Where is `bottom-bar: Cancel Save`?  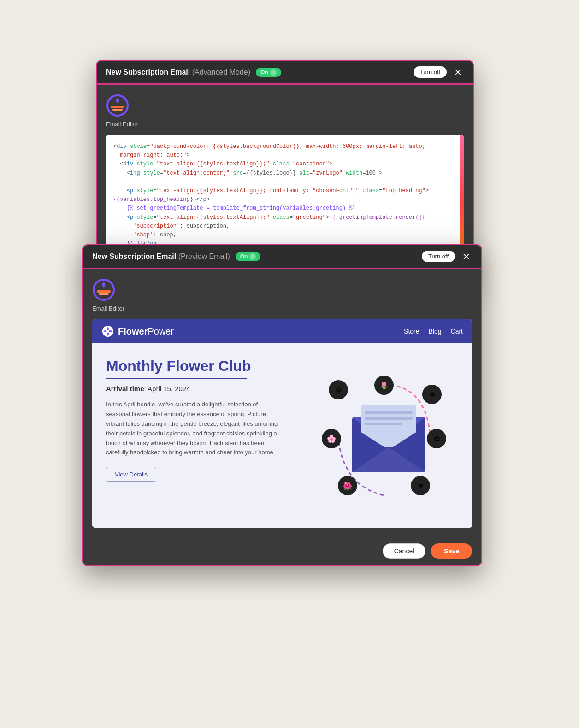 bottom-bar: Cancel Save is located at coordinates (282, 551).